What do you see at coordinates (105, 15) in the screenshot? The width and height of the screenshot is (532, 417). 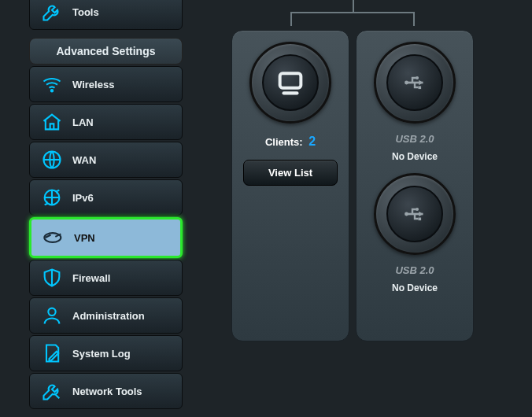 I see `sidebar-item-tools: Tools` at bounding box center [105, 15].